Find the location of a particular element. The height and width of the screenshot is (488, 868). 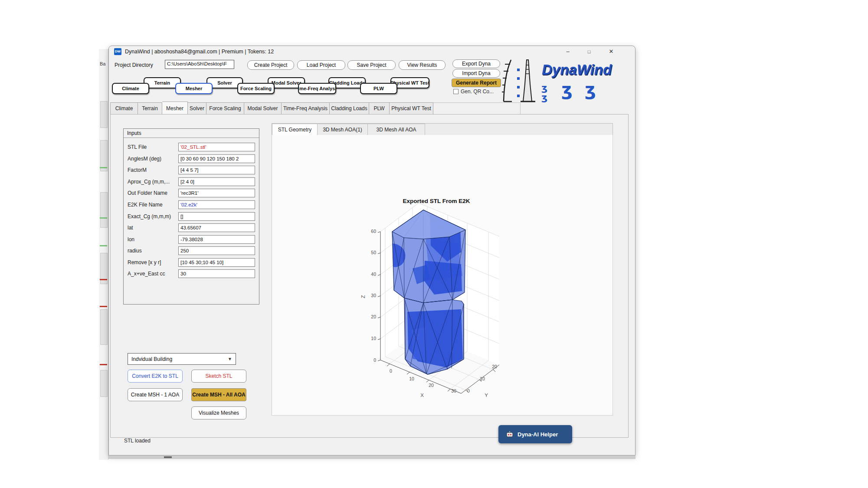

tab-solver: Solver is located at coordinates (197, 108).